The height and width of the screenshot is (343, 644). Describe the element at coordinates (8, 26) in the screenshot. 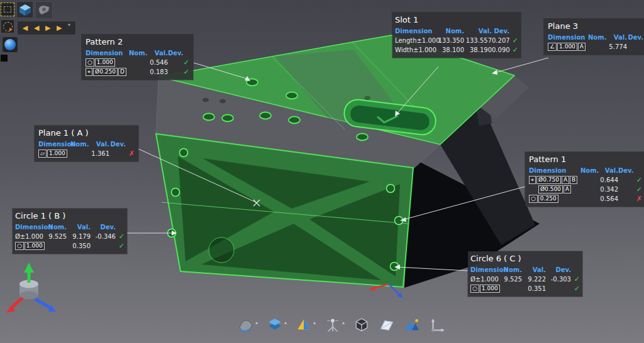

I see `select-circle-icon` at that location.